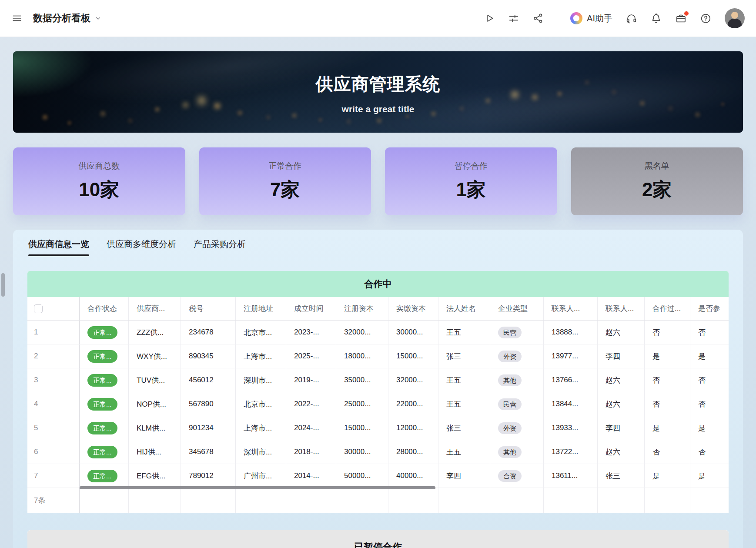 This screenshot has height=548, width=756. I want to click on table-cell: 深圳市..., so click(261, 380).